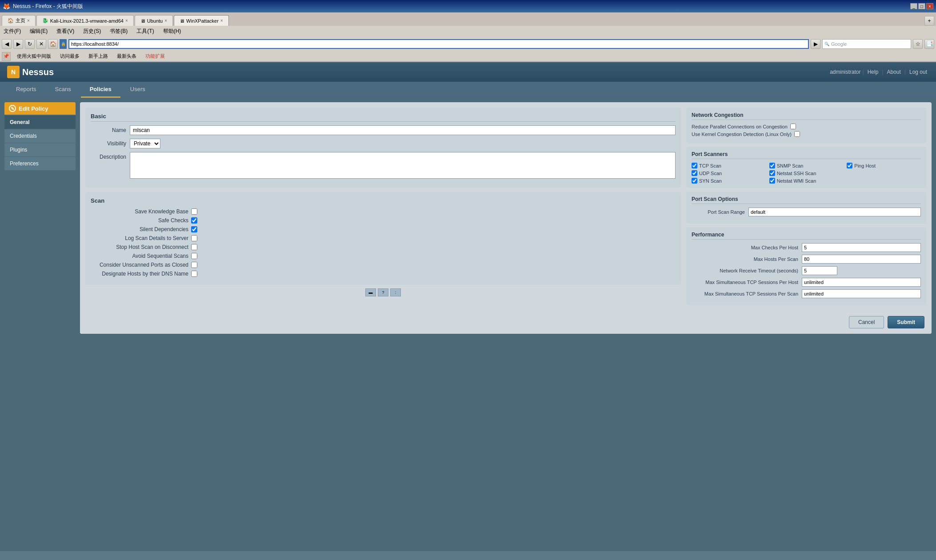  I want to click on tab-ubuntu-label: Ubuntu, so click(155, 21).